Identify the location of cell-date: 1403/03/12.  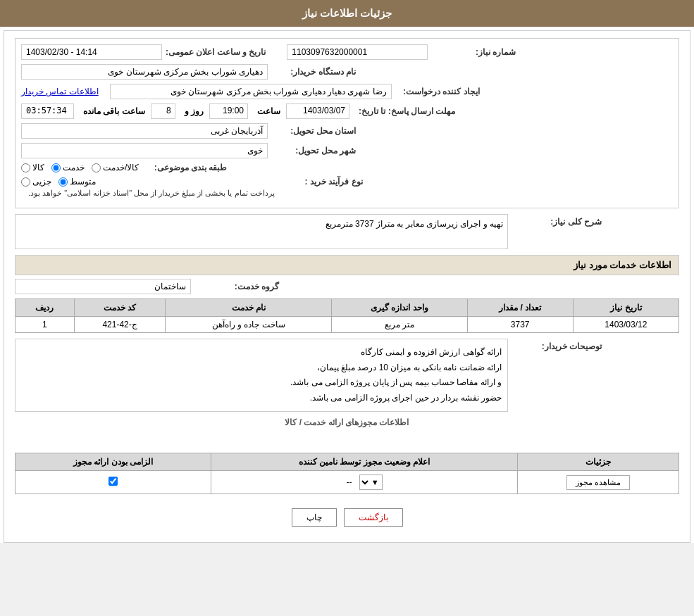
(626, 325).